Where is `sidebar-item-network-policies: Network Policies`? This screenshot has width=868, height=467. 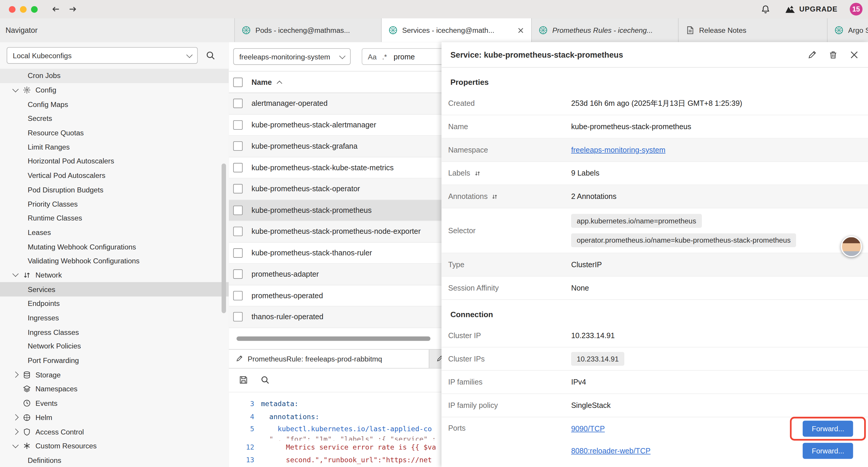 sidebar-item-network-policies: Network Policies is located at coordinates (115, 346).